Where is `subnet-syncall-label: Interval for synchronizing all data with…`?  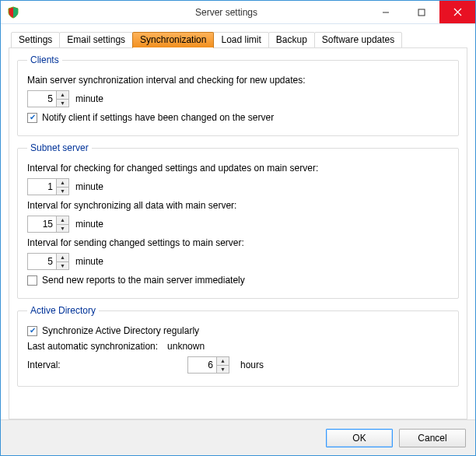 subnet-syncall-label: Interval for synchronizing all data with… is located at coordinates (132, 205).